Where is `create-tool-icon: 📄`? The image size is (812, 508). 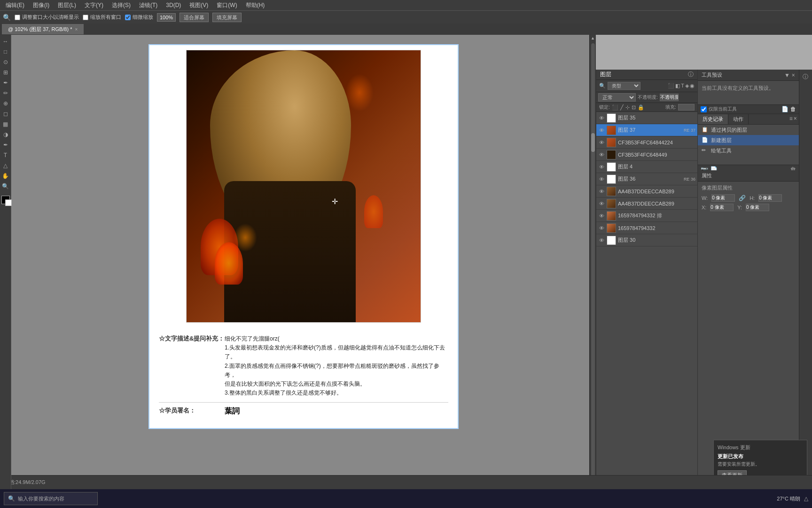 create-tool-icon: 📄 is located at coordinates (785, 109).